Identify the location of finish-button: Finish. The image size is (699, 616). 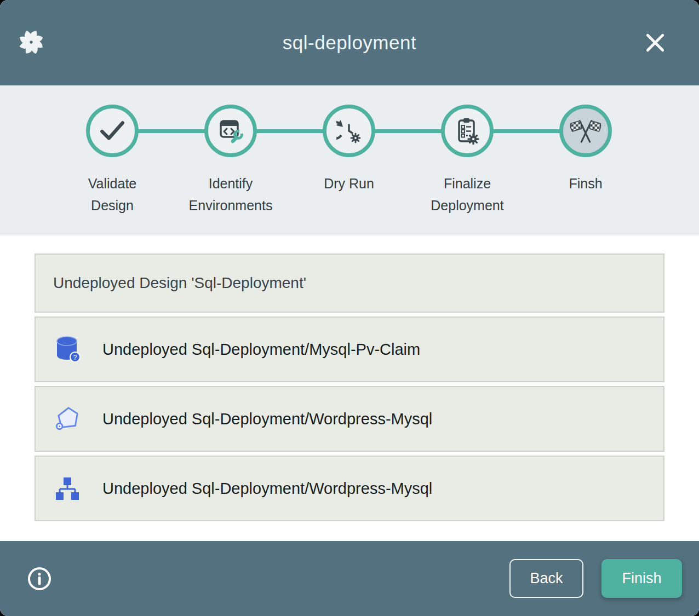
(642, 578).